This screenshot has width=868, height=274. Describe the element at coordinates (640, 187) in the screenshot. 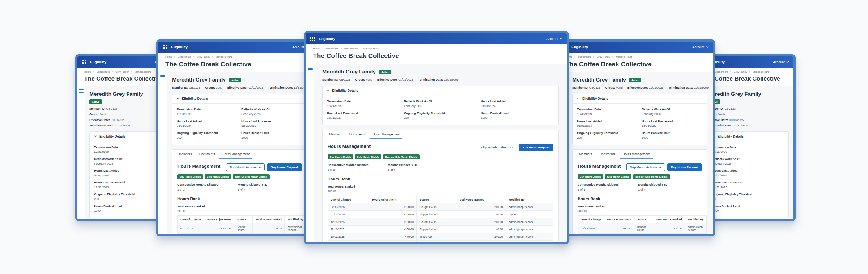

I see `skip-stats: Consecutive Months Skipped 1 of 2 Months…` at that location.